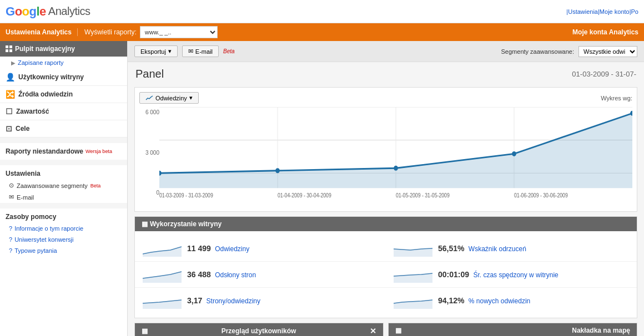  What do you see at coordinates (199, 274) in the screenshot?
I see `pageviews-value: 36 488` at bounding box center [199, 274].